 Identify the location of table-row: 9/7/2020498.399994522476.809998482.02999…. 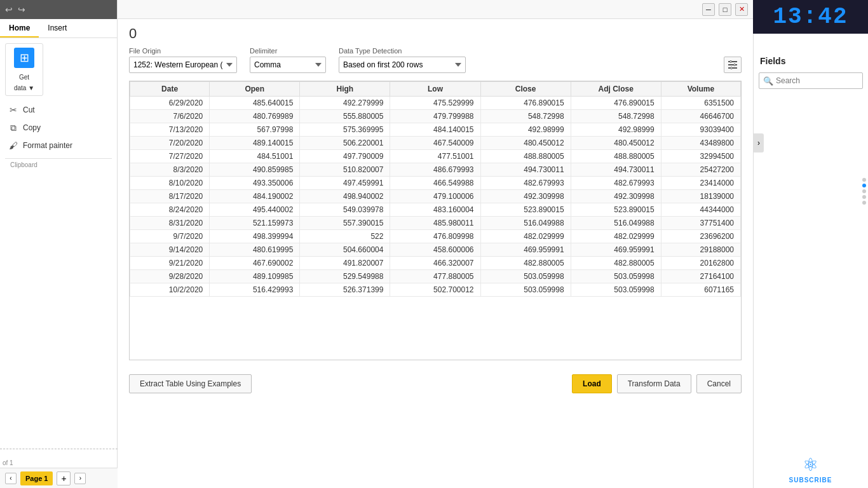
(436, 236).